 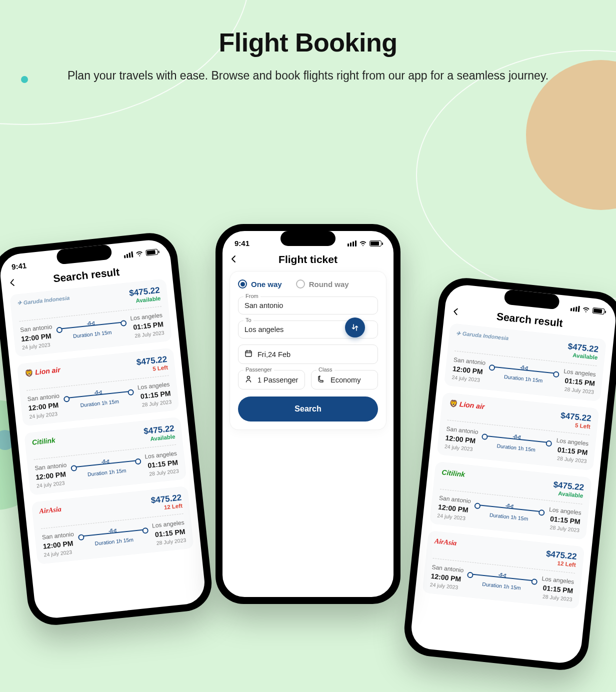 What do you see at coordinates (248, 320) in the screenshot?
I see `field-label: To` at bounding box center [248, 320].